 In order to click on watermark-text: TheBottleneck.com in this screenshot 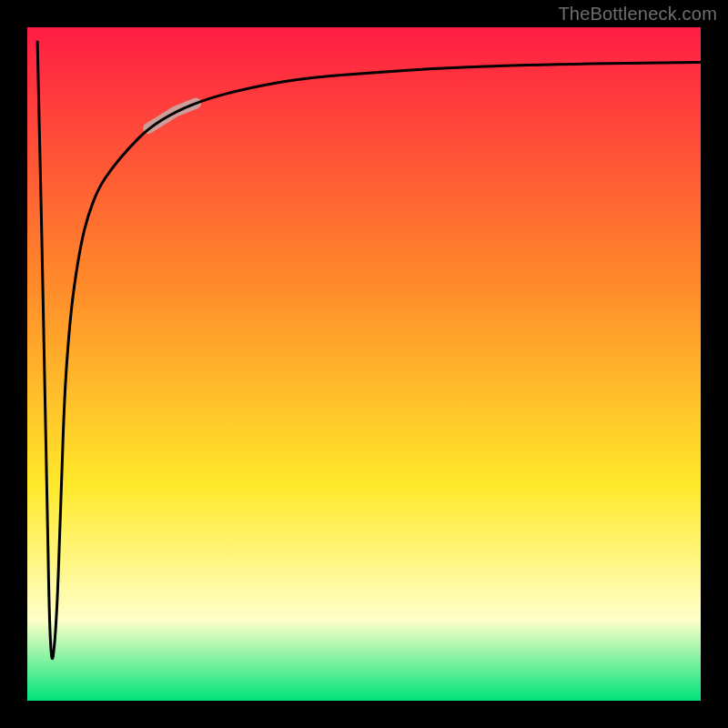, I will do `click(637, 15)`.